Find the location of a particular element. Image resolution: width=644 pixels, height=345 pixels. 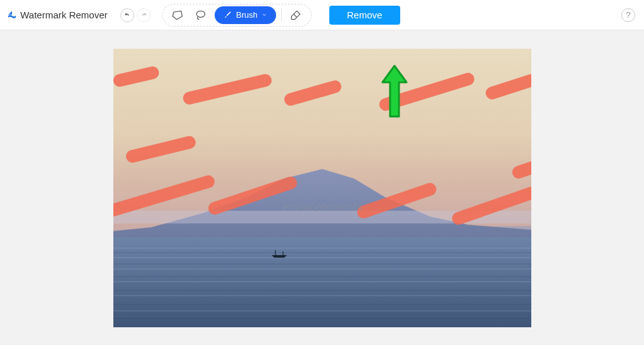

eraser-tool is located at coordinates (296, 15).